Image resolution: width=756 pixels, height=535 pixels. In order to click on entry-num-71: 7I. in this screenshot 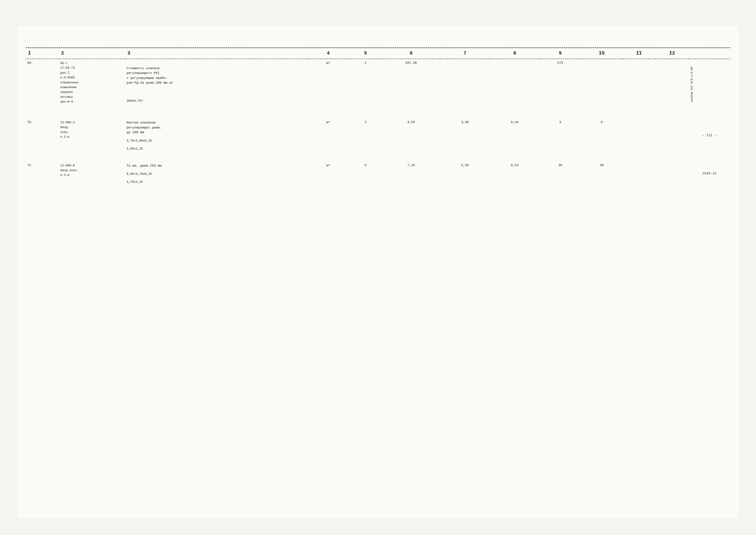, I will do `click(42, 174)`.